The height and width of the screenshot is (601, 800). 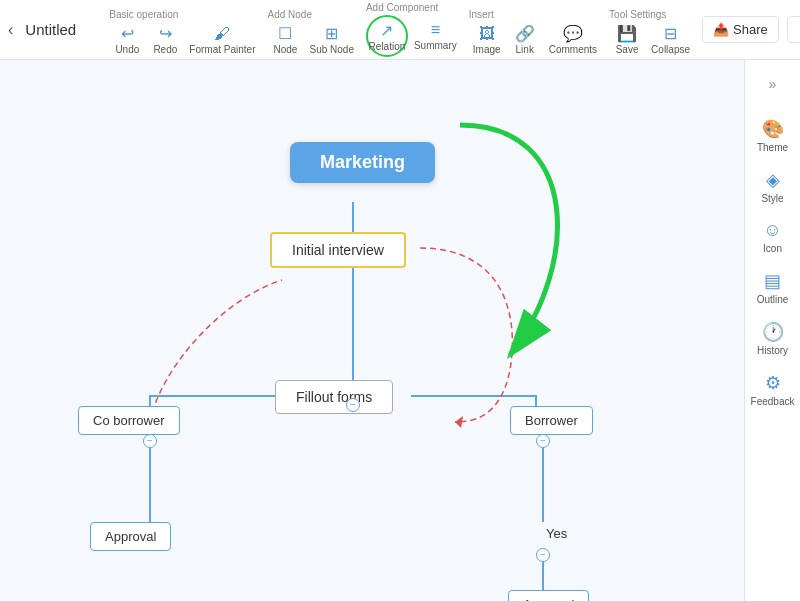 What do you see at coordinates (772, 198) in the screenshot?
I see `style-label: Style` at bounding box center [772, 198].